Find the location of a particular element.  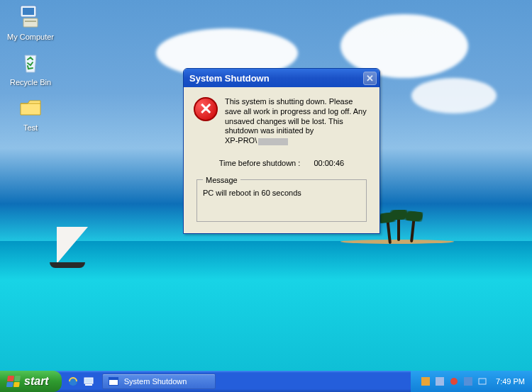

shutdown-timer: Time before shutdown : 00:00:46 is located at coordinates (282, 163).